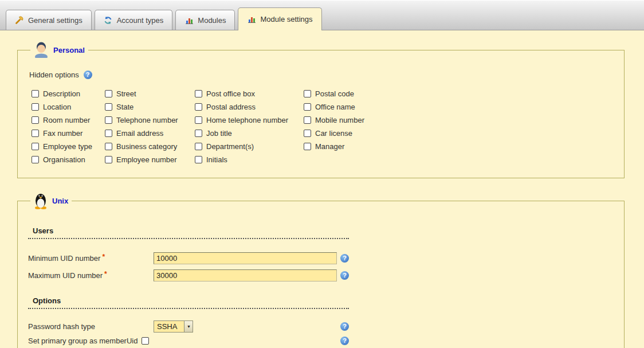 The width and height of the screenshot is (644, 348). I want to click on hidden-options-row: Hidden options ?, so click(321, 75).